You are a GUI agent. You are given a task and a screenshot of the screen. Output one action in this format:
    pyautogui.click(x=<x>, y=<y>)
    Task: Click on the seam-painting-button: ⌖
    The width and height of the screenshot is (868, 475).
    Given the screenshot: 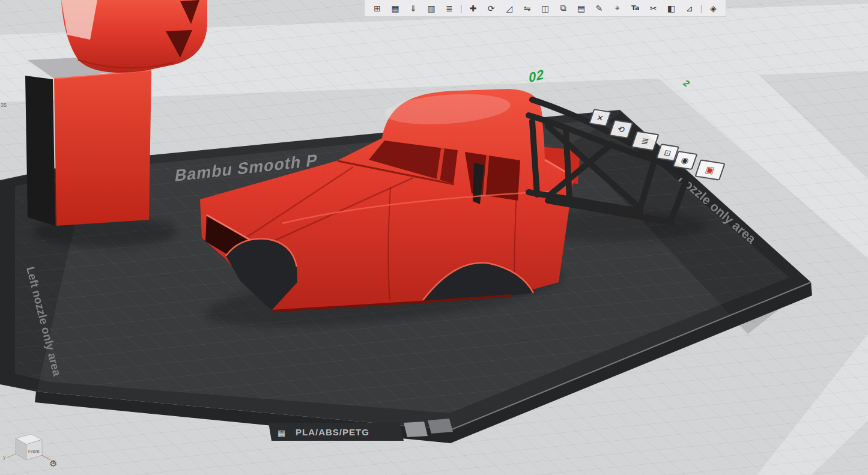 What is the action you would take?
    pyautogui.click(x=618, y=8)
    